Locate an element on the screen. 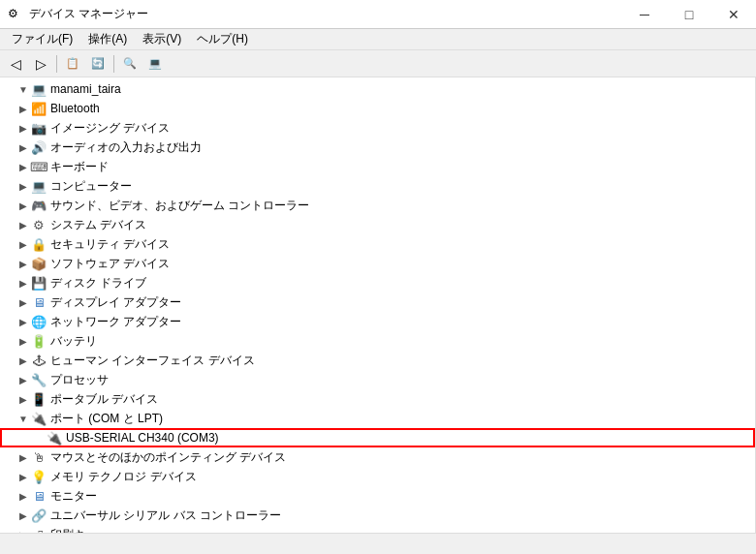 The width and height of the screenshot is (756, 554). label-sound: サウンド、ビデオ、およびゲーム コントローラー is located at coordinates (178, 205).